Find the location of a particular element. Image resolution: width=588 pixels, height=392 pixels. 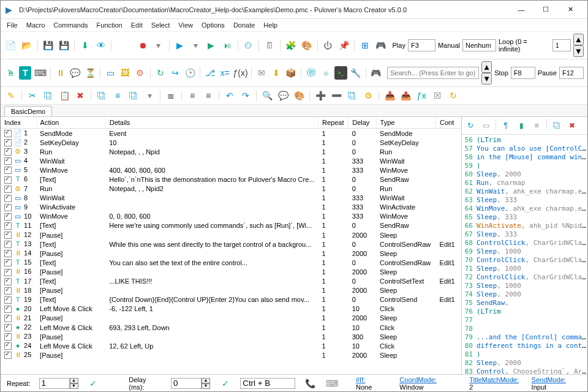

titlematch-link: TitleMatchMode: is located at coordinates (494, 380).